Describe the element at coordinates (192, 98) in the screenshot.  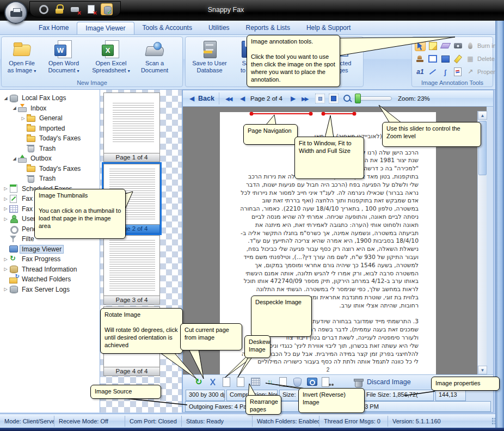
I see `back-arrow-icon: ◀` at that location.